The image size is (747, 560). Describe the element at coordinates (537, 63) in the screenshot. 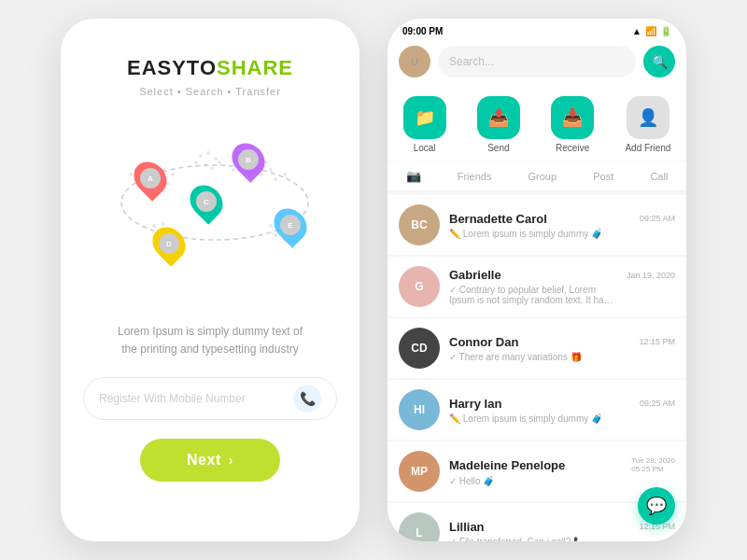

I see `search-header: U Search... 🔍` at that location.